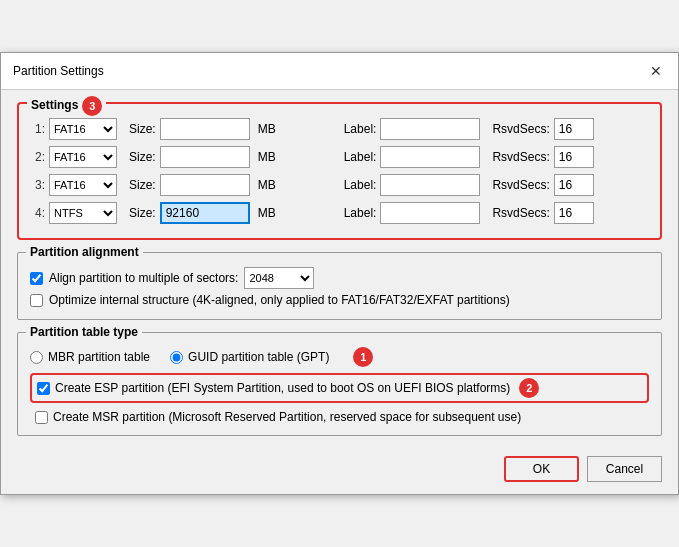 The width and height of the screenshot is (679, 547). I want to click on mb-label-4: MB, so click(267, 213).